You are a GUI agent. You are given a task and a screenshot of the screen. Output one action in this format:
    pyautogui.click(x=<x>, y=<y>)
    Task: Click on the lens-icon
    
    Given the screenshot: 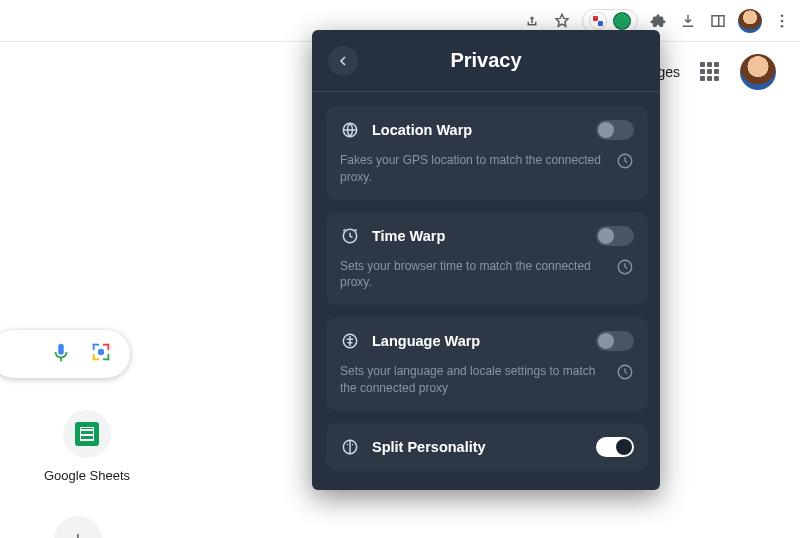 What is the action you would take?
    pyautogui.click(x=101, y=354)
    